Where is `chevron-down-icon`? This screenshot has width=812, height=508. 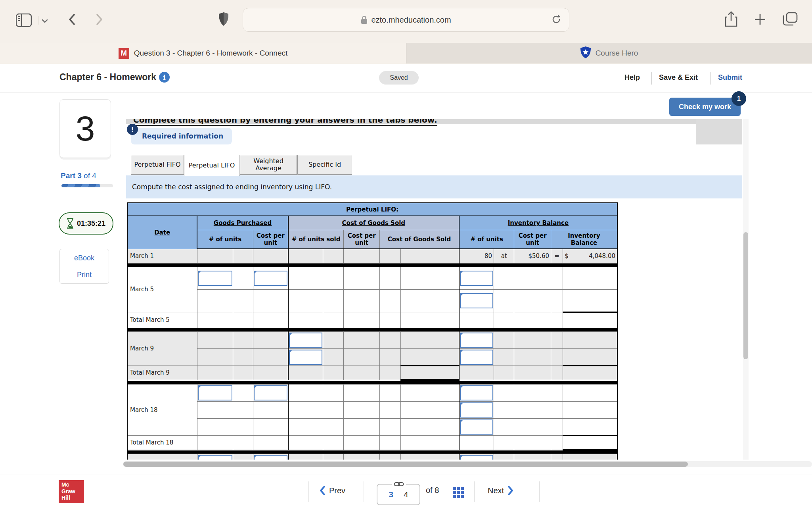 chevron-down-icon is located at coordinates (45, 21).